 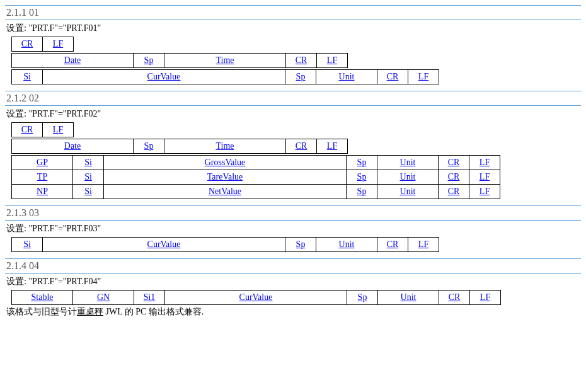 What do you see at coordinates (103, 297) in the screenshot?
I see `field-cell: GN` at bounding box center [103, 297].